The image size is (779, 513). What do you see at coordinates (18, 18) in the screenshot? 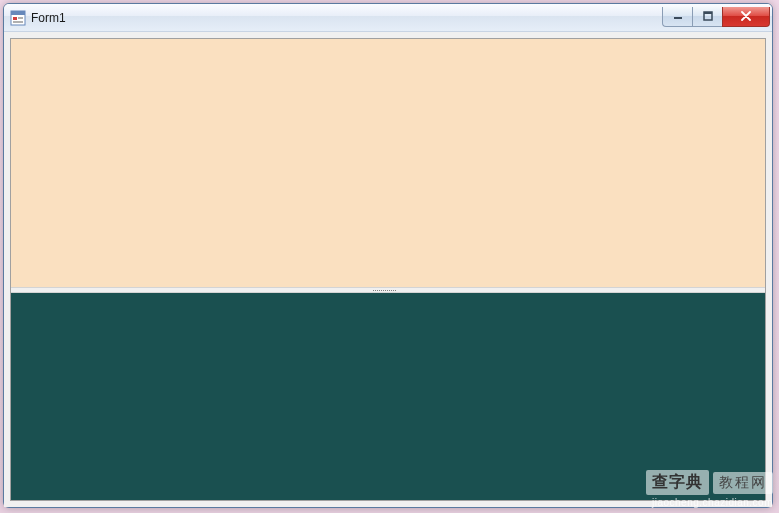
I see `app-icon` at bounding box center [18, 18].